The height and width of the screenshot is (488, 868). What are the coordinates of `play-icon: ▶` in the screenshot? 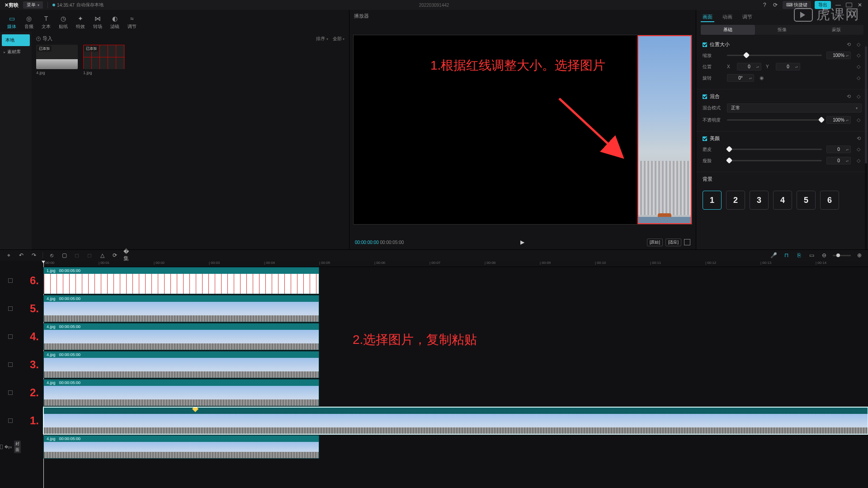 It's located at (523, 242).